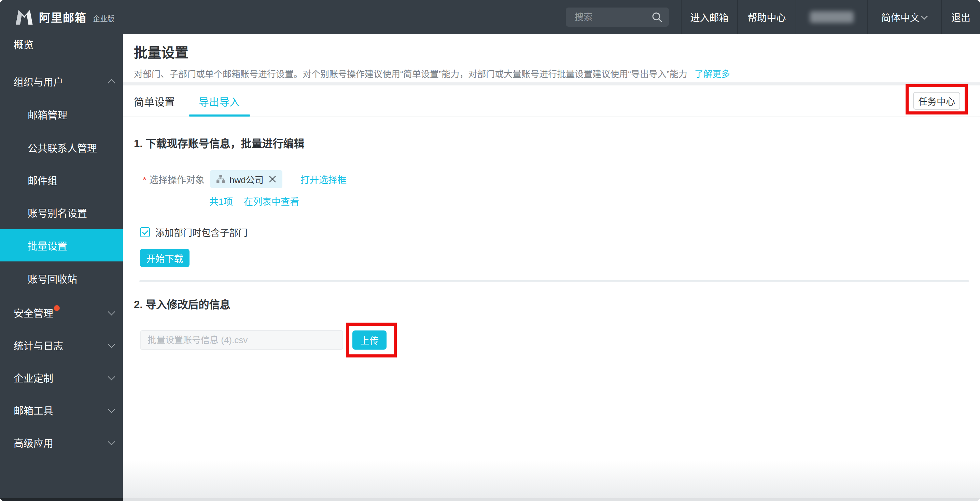 Image resolution: width=980 pixels, height=501 pixels. What do you see at coordinates (33, 313) in the screenshot?
I see `sidebar-item-label: 安全管理` at bounding box center [33, 313].